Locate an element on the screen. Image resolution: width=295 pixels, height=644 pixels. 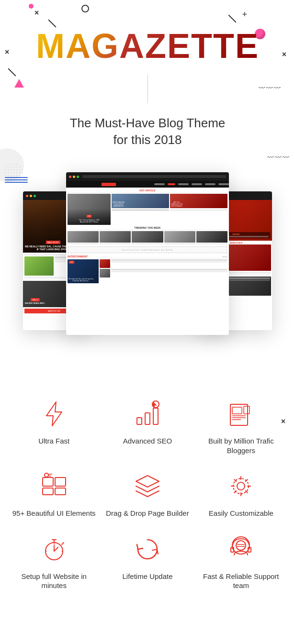
logo: MAGAZETTE is located at coordinates (148, 46).